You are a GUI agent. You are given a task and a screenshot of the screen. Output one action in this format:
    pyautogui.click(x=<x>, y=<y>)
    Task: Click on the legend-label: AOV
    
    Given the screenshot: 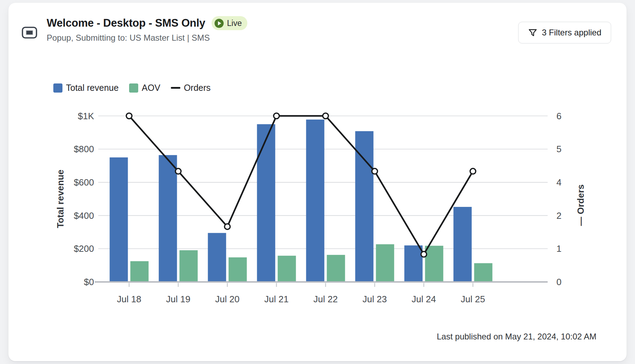 What is the action you would take?
    pyautogui.click(x=151, y=88)
    